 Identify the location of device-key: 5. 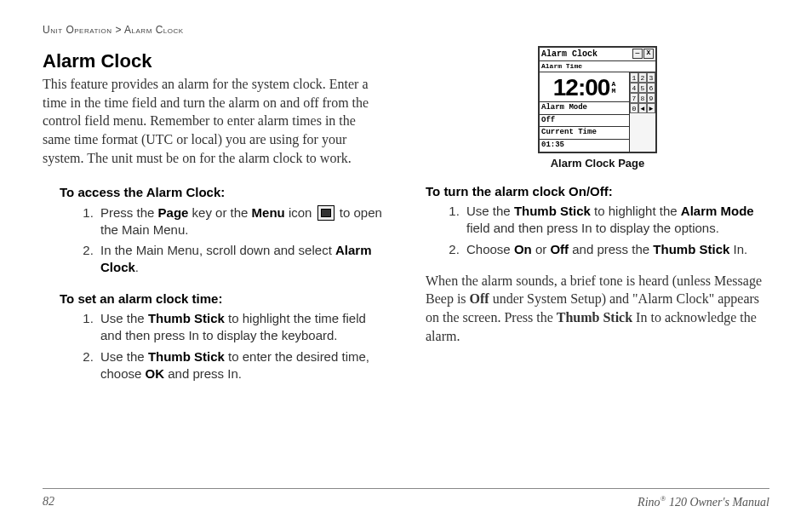
(643, 88).